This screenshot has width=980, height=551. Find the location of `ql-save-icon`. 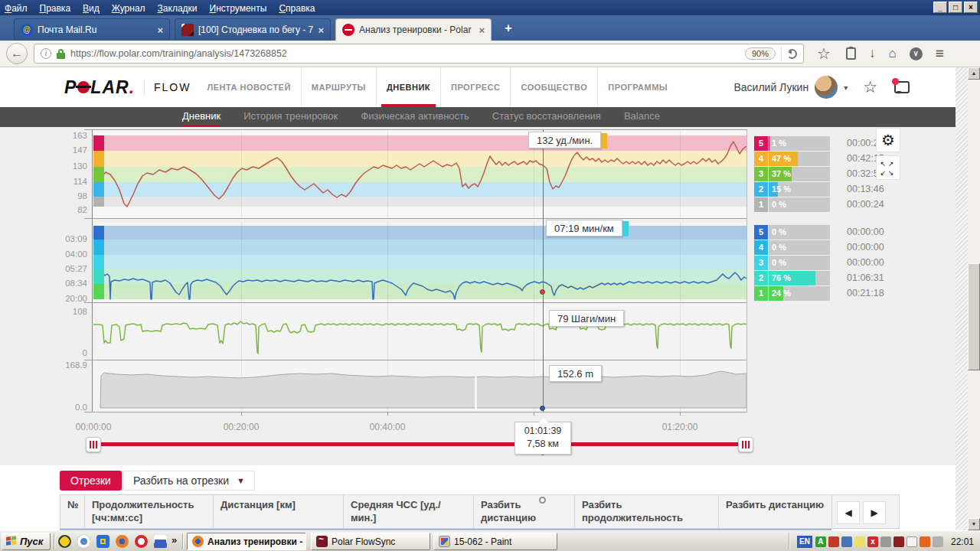

ql-save-icon is located at coordinates (161, 542).